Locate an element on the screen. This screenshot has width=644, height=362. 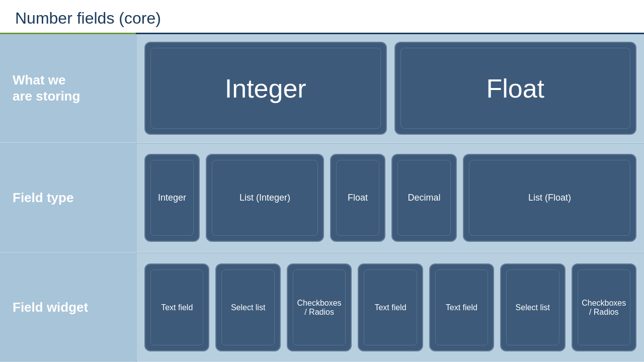
card-field-list-integer-label: List (Integer) is located at coordinates (265, 198).